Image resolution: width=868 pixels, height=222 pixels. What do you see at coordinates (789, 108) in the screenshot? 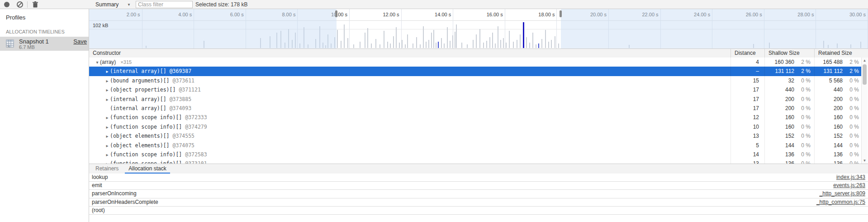
I see `shallow-size-cell: 2000 %` at bounding box center [789, 108].